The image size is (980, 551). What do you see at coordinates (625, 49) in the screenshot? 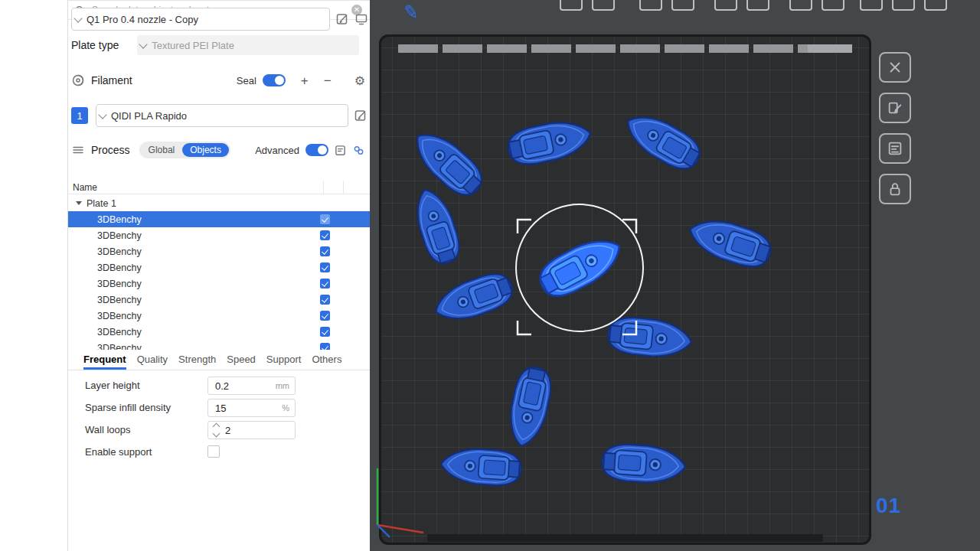
I see `bed-exclusion-strip` at bounding box center [625, 49].